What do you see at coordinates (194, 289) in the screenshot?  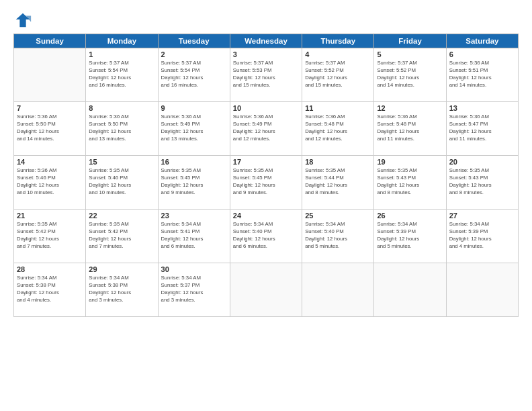 I see `day-info: Sunrise: 5:34 AM Sunset: 5:37 PM Dayligh…` at bounding box center [194, 289].